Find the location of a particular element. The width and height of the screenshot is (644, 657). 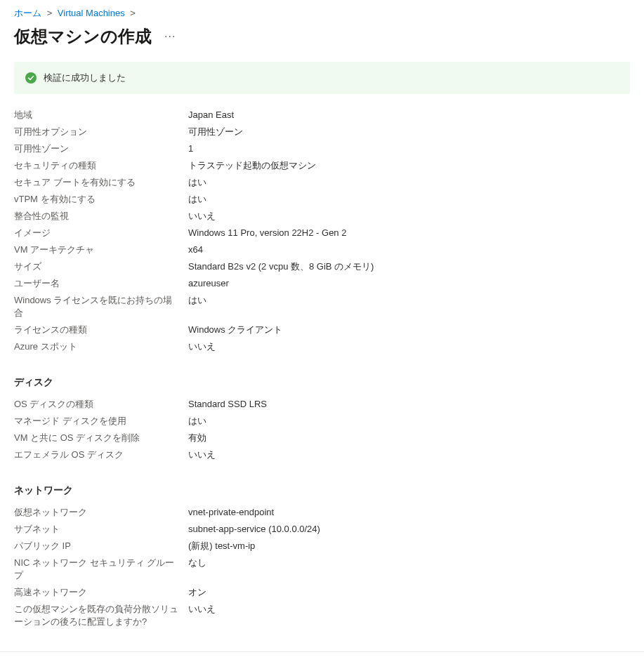

field-row: vTPM を有効にするはい is located at coordinates (322, 199).